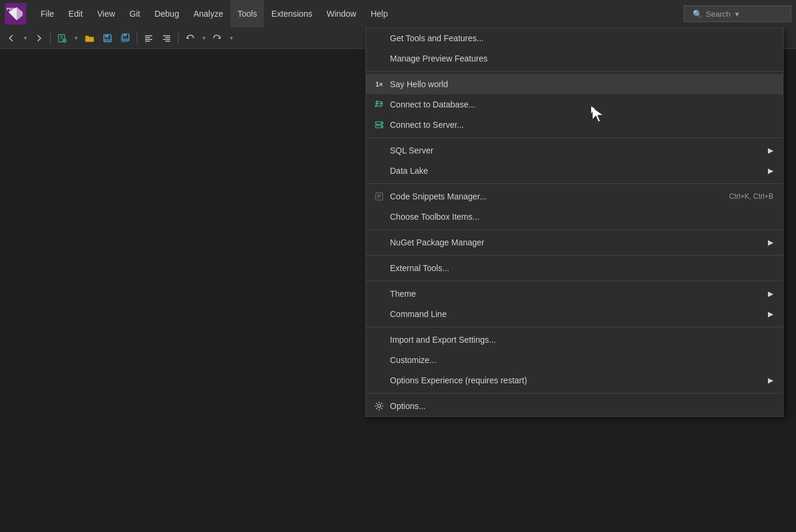  Describe the element at coordinates (438, 196) in the screenshot. I see `code-snippets-label: Code Snippets Manager...` at that location.